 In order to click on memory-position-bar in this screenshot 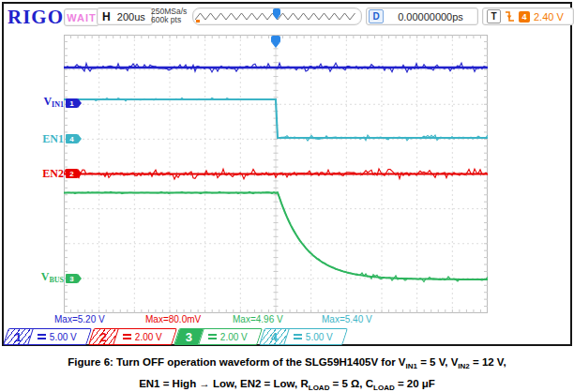, I will do `click(278, 17)`.